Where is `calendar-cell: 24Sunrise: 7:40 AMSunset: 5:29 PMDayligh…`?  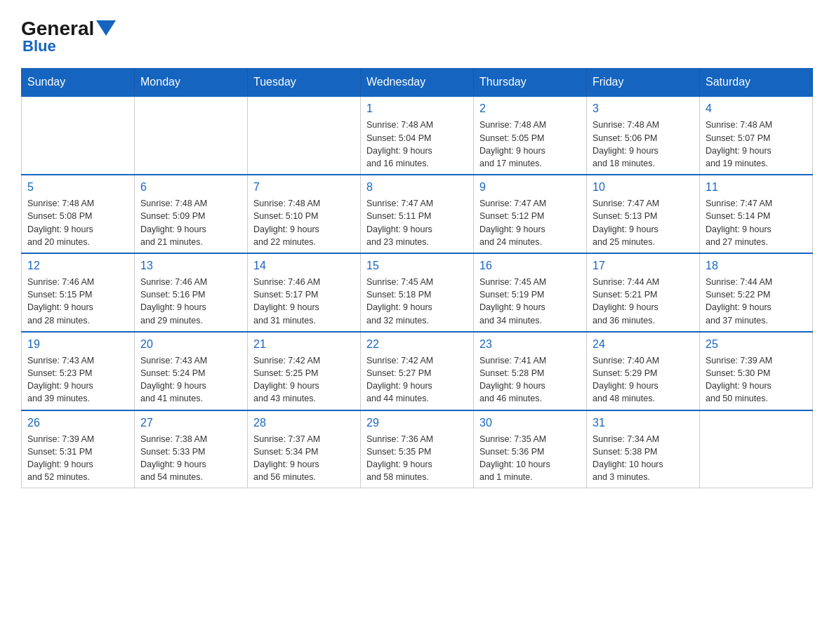 calendar-cell: 24Sunrise: 7:40 AMSunset: 5:29 PMDayligh… is located at coordinates (643, 371).